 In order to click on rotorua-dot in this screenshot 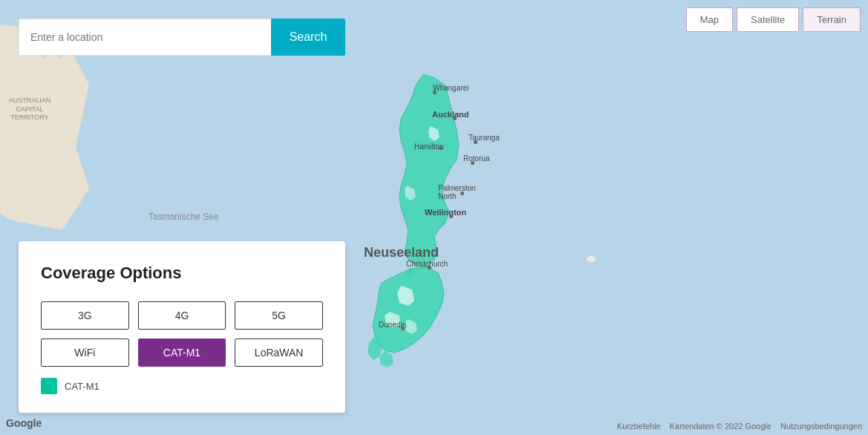, I will do `click(472, 163)`.